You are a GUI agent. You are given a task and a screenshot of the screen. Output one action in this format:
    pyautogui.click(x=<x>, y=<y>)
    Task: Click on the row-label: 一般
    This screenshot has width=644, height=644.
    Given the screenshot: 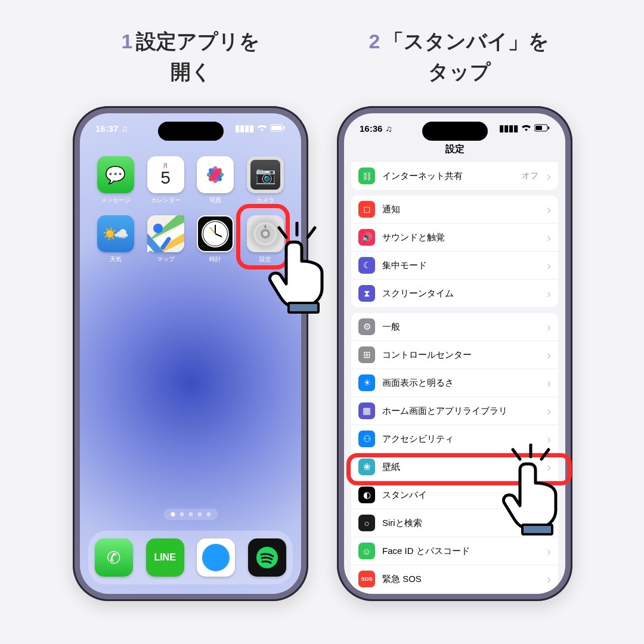 What is the action you would take?
    pyautogui.click(x=461, y=327)
    